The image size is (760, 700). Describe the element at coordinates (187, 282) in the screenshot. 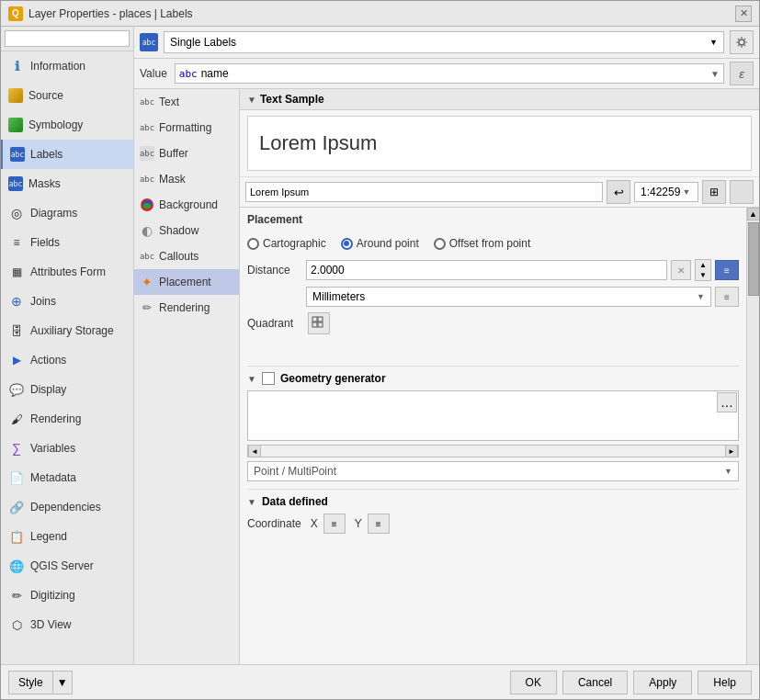

I see `sub-sidebar-item-placement: ✦ Placement` at that location.